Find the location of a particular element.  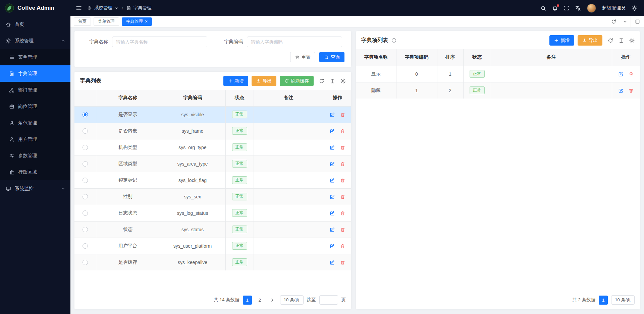

settings-gear-icon is located at coordinates (635, 8).